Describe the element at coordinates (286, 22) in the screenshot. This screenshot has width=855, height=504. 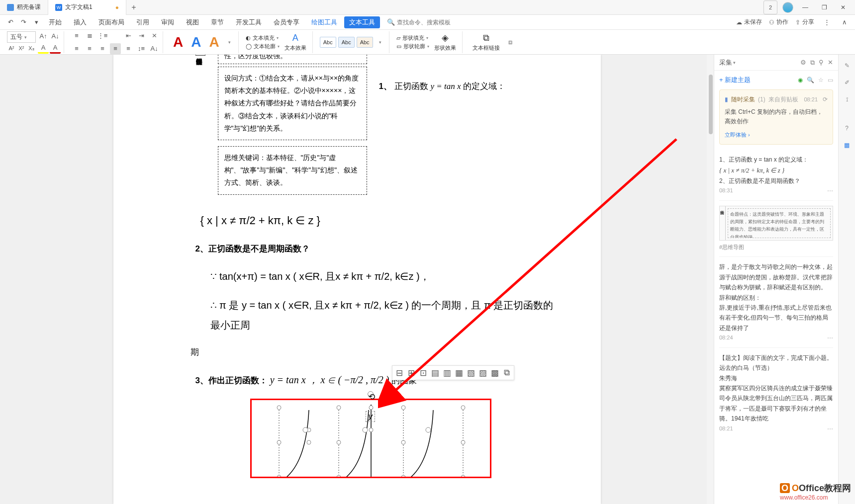
I see `menu-member: 会员专享` at that location.